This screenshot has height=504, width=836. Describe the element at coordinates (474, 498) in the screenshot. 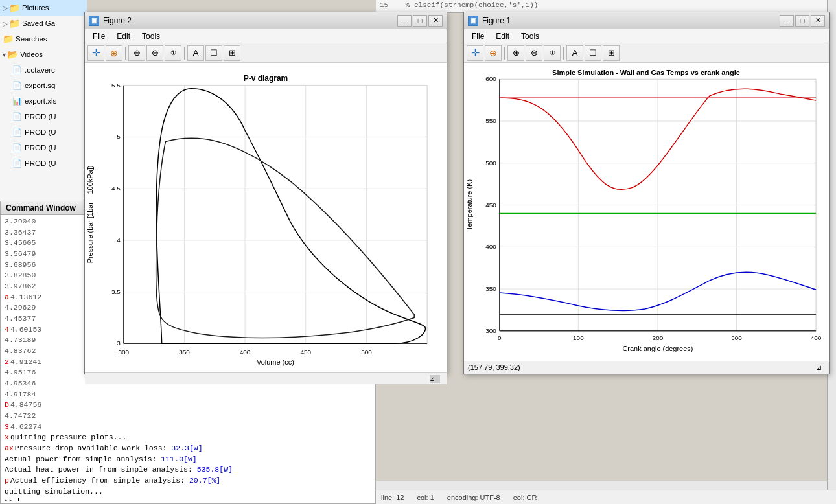

I see `encoding-status: encoding: UTF-8` at that location.